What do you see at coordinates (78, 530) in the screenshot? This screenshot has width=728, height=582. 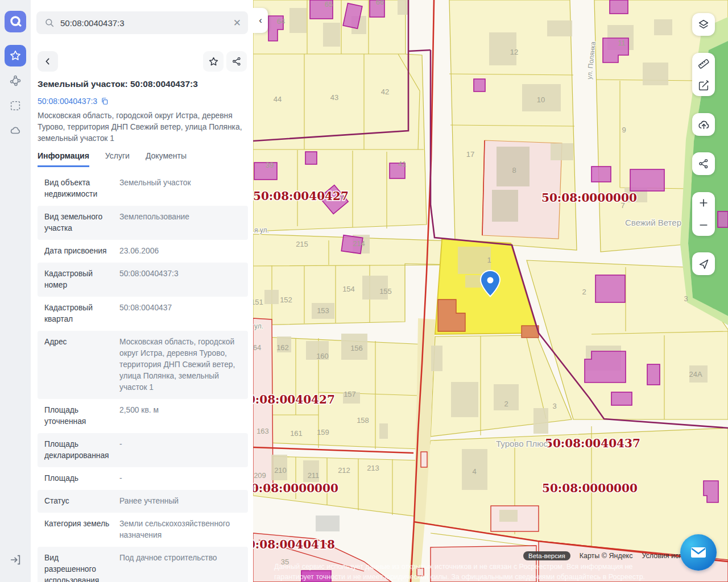 I see `info-row-label: Категория земель` at bounding box center [78, 530].